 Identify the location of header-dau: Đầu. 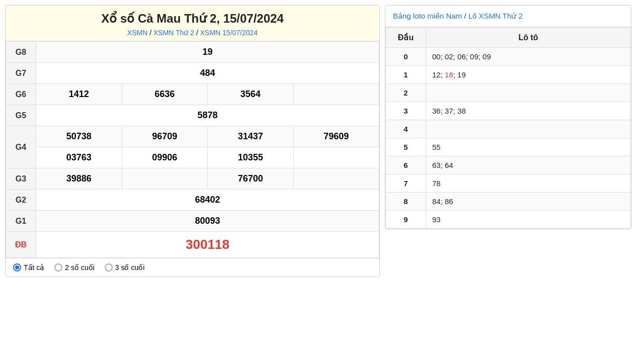
(406, 38).